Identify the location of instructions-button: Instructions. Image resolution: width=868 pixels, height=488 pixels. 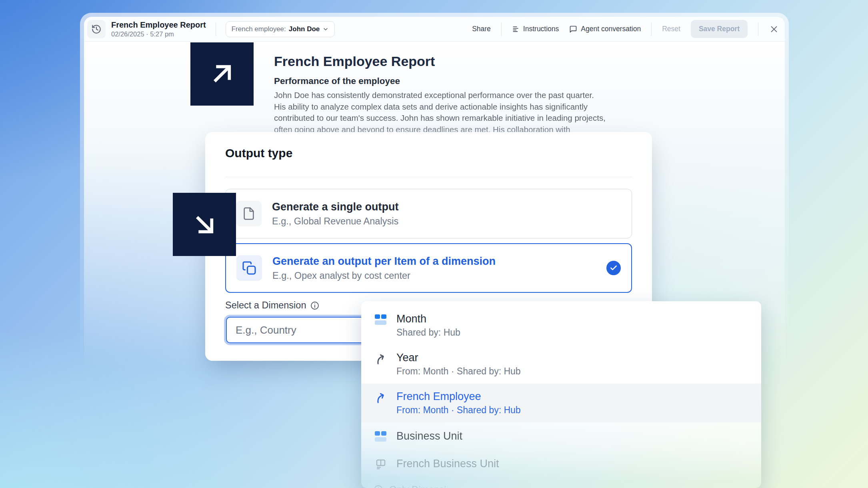
(535, 29).